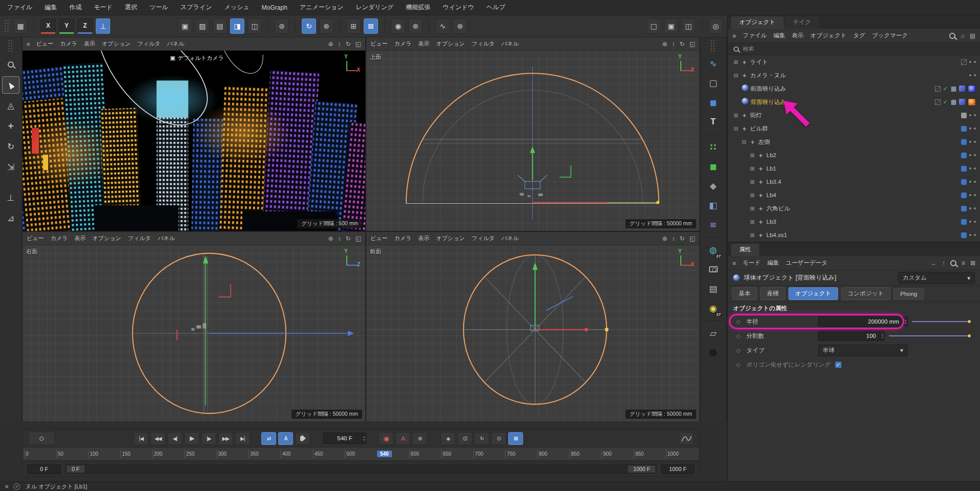 The height and width of the screenshot is (491, 980). What do you see at coordinates (946, 89) in the screenshot?
I see `enabled-check-icon: ✓` at bounding box center [946, 89].